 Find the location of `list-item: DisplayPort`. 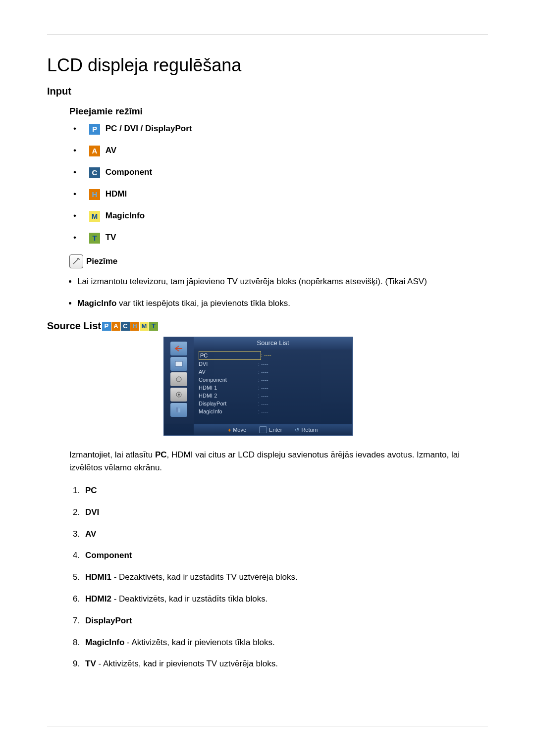

list-item: DisplayPort is located at coordinates (285, 621).